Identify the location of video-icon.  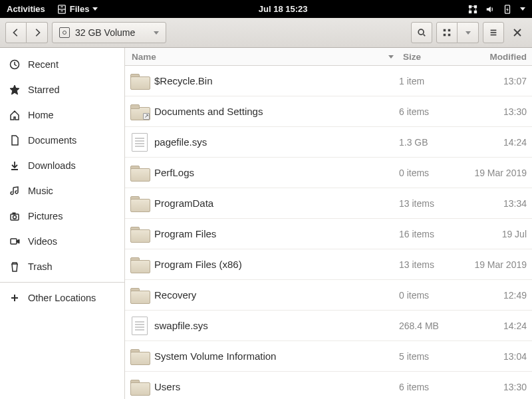
(15, 241).